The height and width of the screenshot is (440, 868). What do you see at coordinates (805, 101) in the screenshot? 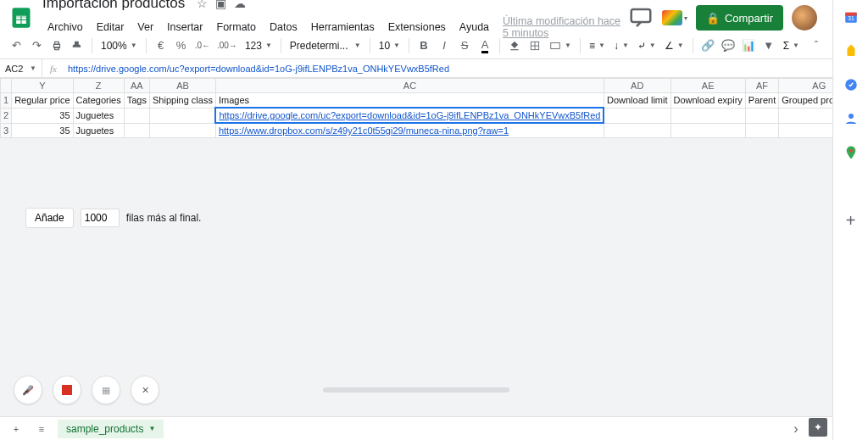
I see `cell: Grouped products` at bounding box center [805, 101].